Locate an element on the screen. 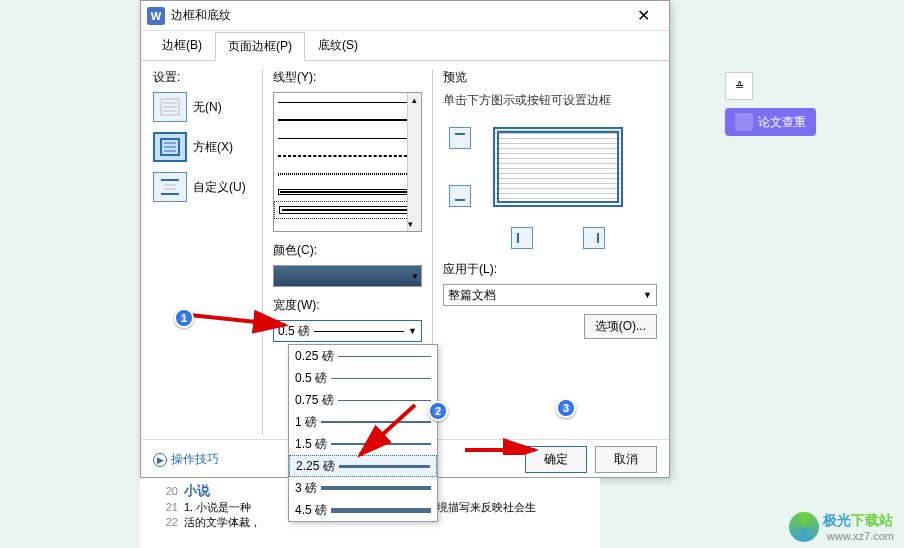  options-button: 选项(O)... is located at coordinates (620, 326).